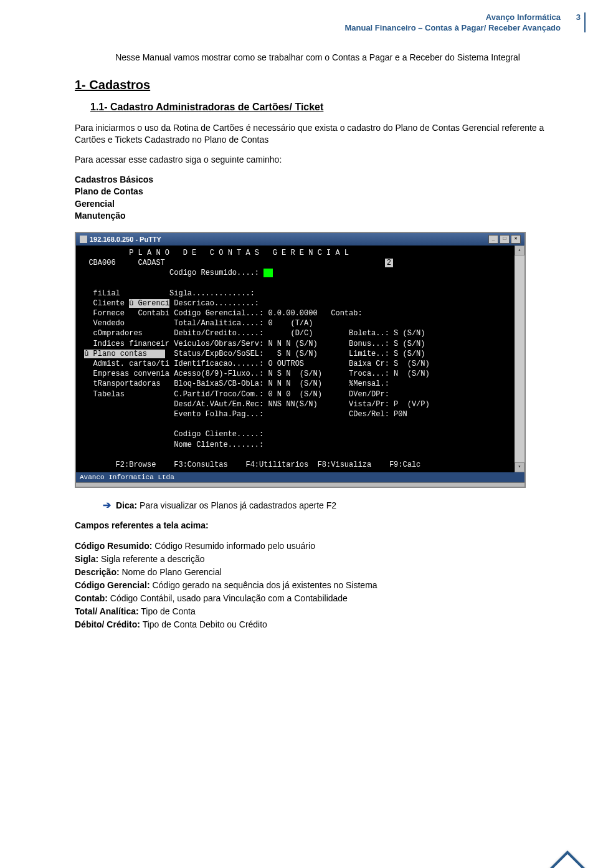 Image resolution: width=598 pixels, height=868 pixels. I want to click on field-desc: Tipo de Conta Debito ou Crédito, so click(204, 624).